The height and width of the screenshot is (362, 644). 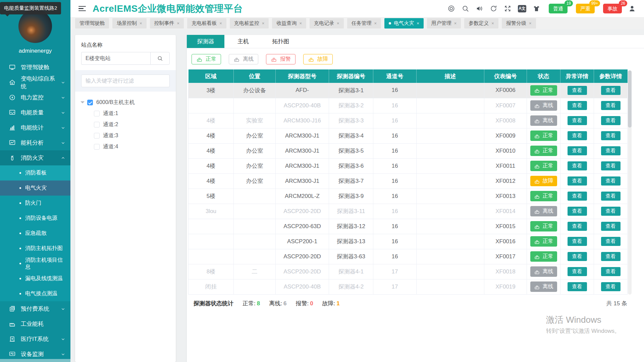 What do you see at coordinates (35, 83) in the screenshot?
I see `sidebar-item-substation-system: 变电站综自系统` at bounding box center [35, 83].